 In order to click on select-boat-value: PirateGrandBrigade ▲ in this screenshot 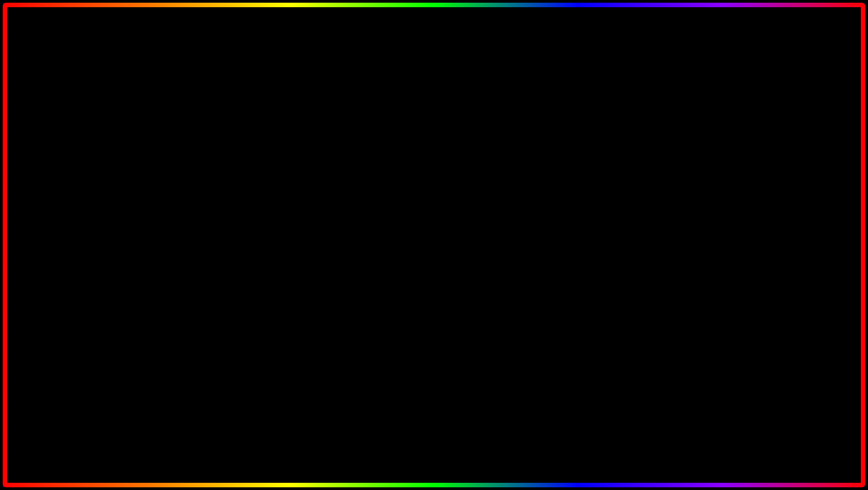, I will do `click(479, 205)`.